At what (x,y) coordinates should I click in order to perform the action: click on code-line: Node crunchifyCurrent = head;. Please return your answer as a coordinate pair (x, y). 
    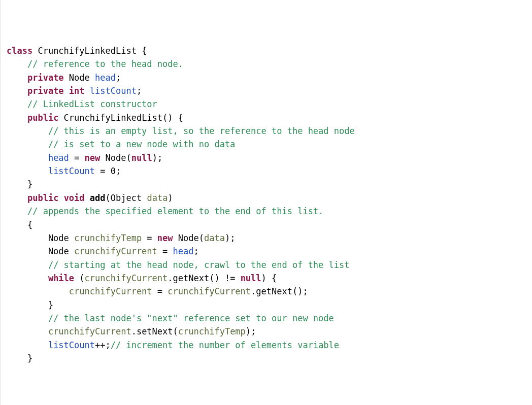
    Looking at the image, I should click on (266, 251).